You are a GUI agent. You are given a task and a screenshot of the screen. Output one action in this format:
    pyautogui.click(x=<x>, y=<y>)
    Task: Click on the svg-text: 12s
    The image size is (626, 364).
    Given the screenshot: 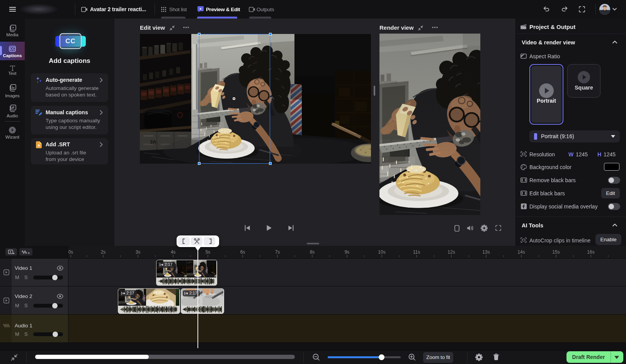 What is the action you would take?
    pyautogui.click(x=451, y=252)
    